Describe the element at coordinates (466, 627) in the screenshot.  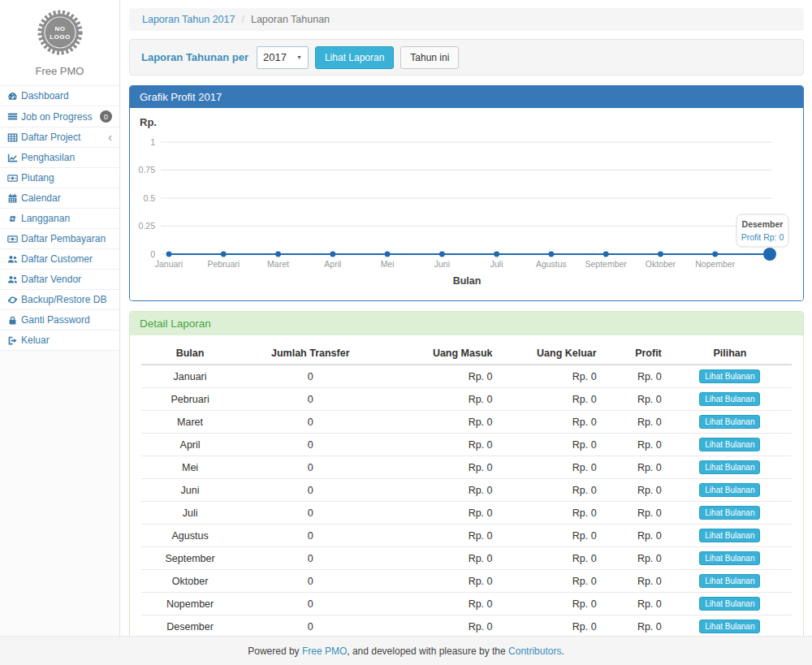
I see `table-row: Desember0Rp. 0Rp. 0Rp. 0Lihat Bulanan` at that location.